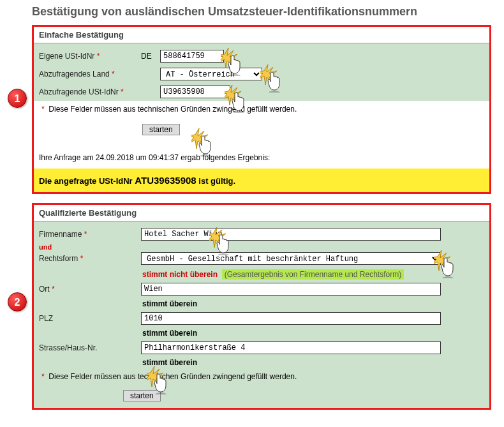 The height and width of the screenshot is (427, 504). I want to click on page-title: Bestätigung von ausländischen Umsatzsteu…, so click(252, 11).